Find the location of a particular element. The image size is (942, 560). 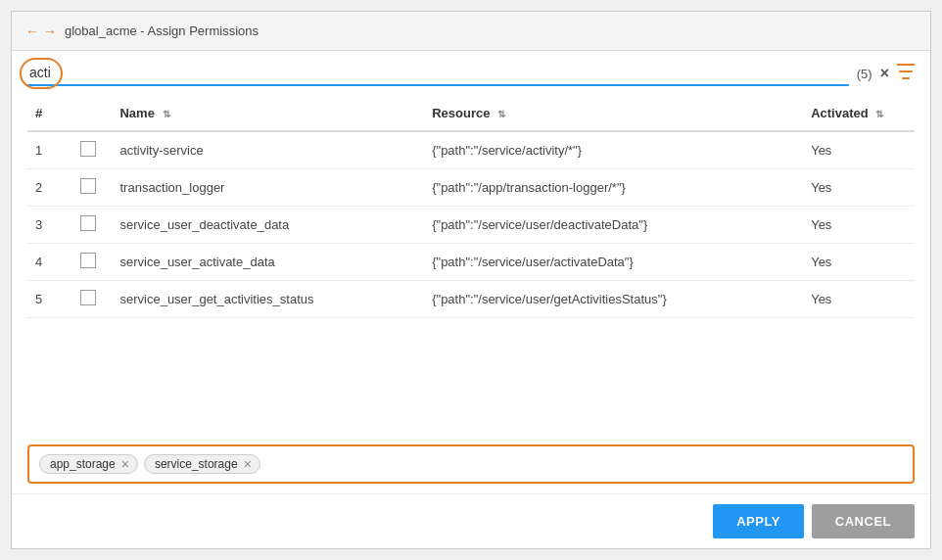

table-row: 1 activity-service {"path":"/service/act… is located at coordinates (471, 151).